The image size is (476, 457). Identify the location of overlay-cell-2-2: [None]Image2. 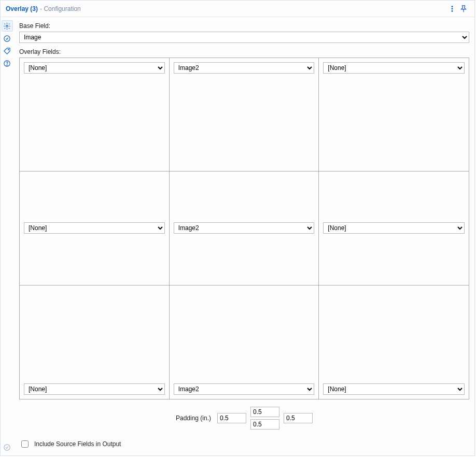
(394, 342).